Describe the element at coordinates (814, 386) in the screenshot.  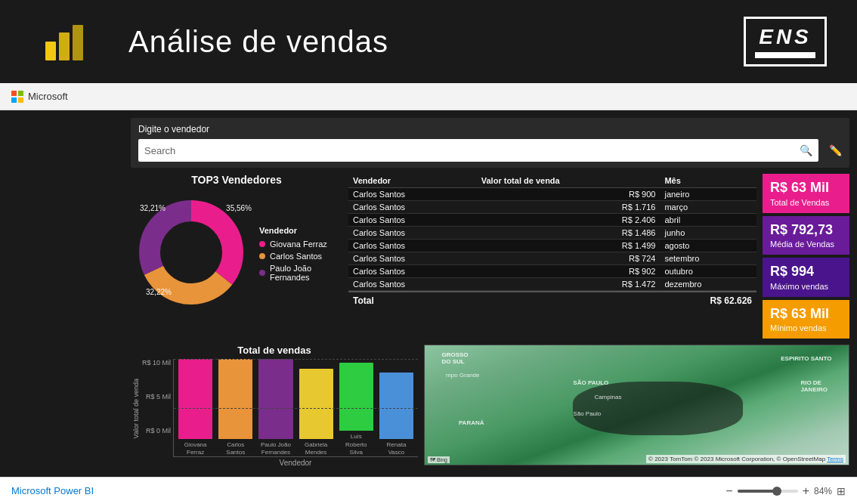
I see `map-label-rio: RIO DEJANEIRO` at that location.